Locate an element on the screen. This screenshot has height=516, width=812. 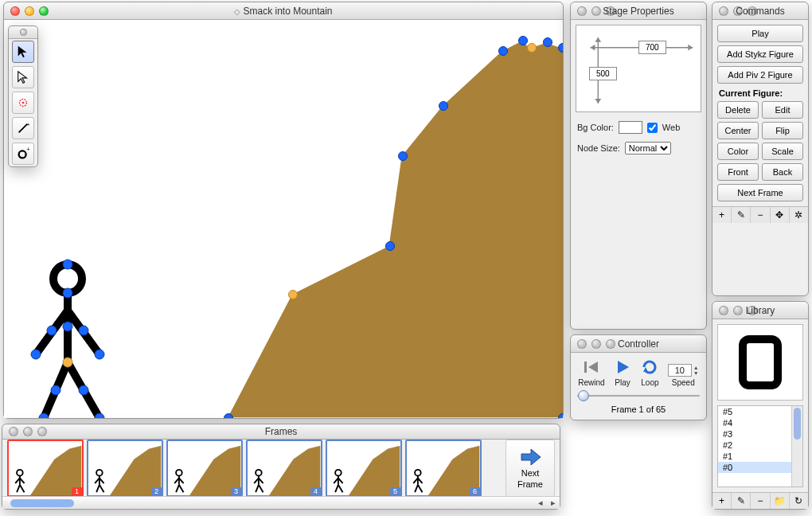
toolbox-titlebar is located at coordinates (23, 33).